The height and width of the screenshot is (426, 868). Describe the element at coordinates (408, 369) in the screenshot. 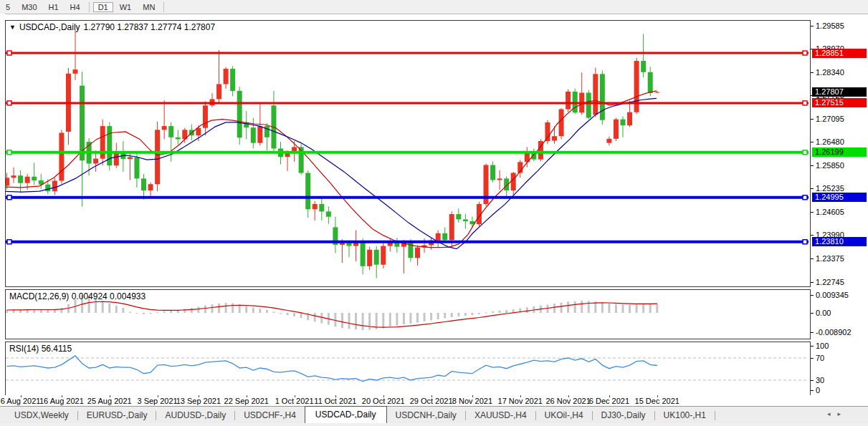

I see `rsi-pane: RSI(14) 56.4115` at that location.